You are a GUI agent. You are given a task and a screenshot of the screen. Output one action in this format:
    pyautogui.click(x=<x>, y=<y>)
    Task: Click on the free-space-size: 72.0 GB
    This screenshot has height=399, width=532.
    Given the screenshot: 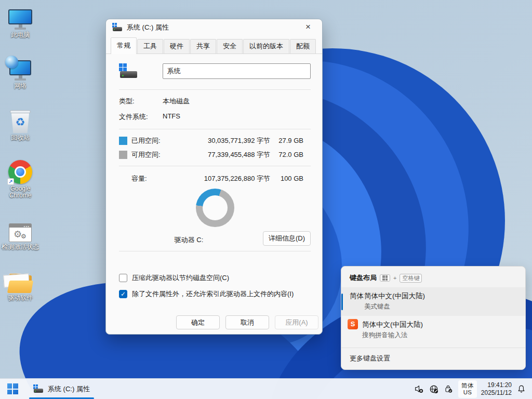 What is the action you would take?
    pyautogui.click(x=287, y=155)
    